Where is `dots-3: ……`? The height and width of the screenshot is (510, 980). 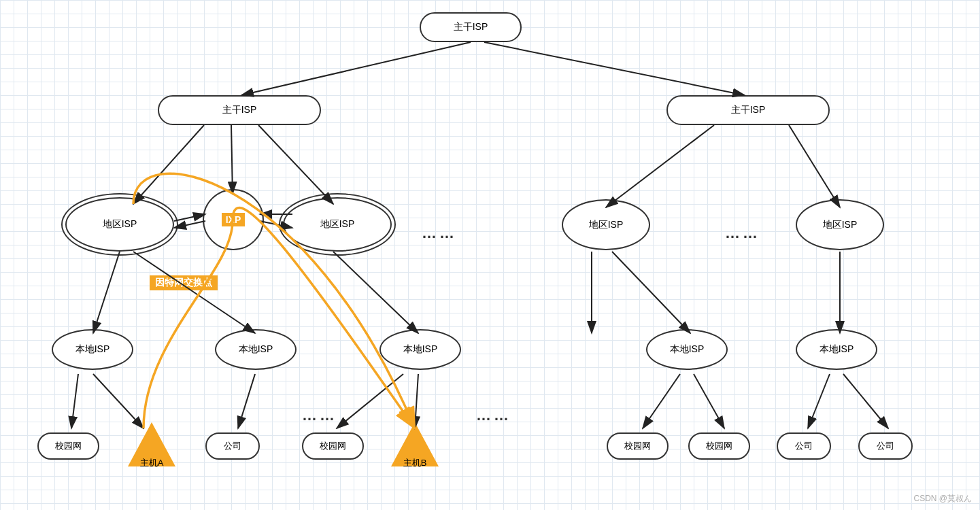
dots-3: …… is located at coordinates (320, 415).